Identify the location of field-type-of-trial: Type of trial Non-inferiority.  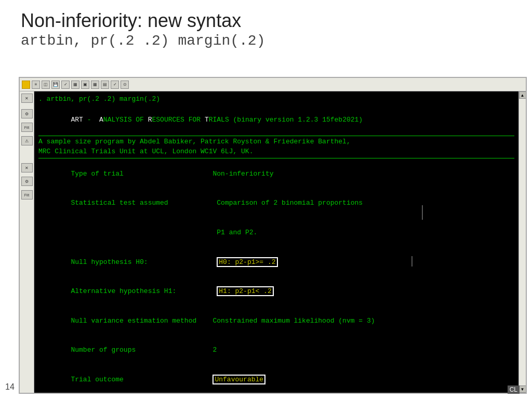
(276, 175).